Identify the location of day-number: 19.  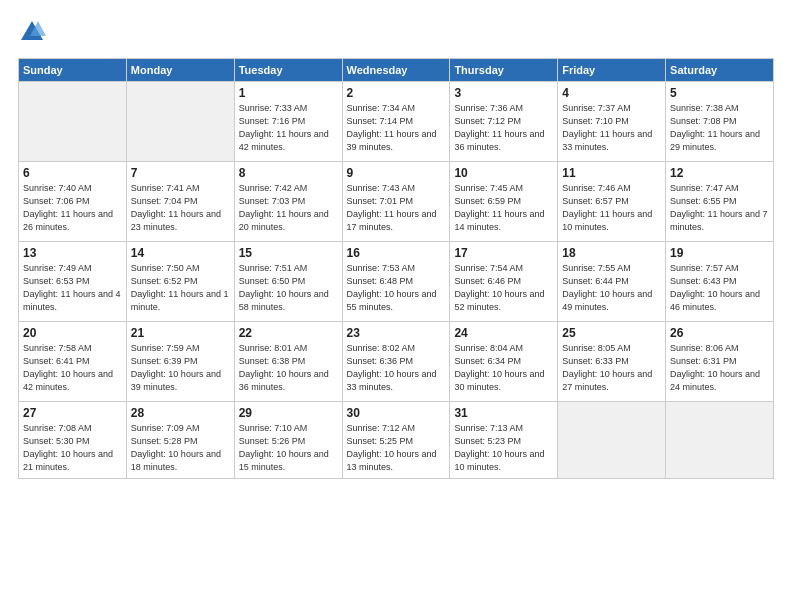
(720, 253).